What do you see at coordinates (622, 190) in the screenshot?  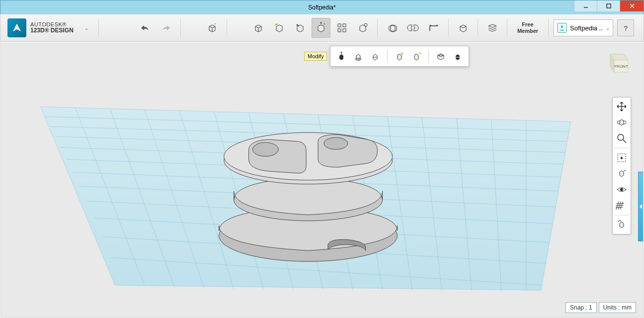 I see `eye-icon` at bounding box center [622, 190].